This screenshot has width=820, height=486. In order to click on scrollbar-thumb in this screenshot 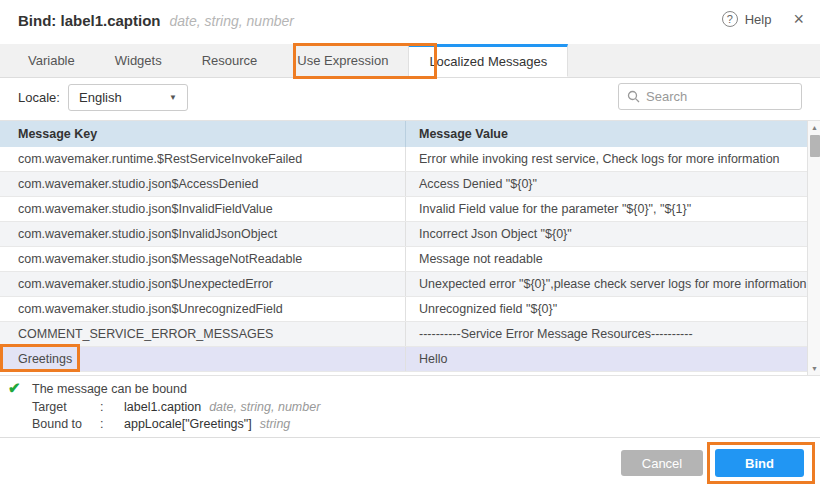, I will do `click(815, 146)`.